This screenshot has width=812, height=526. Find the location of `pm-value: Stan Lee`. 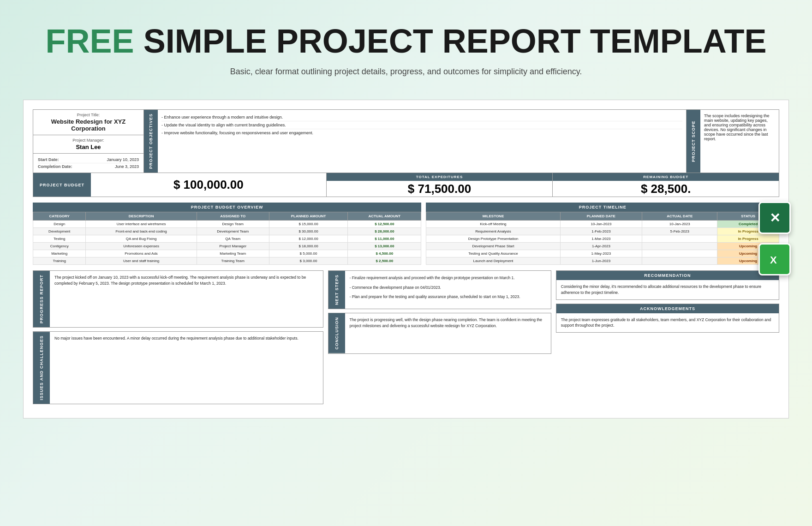

pm-value: Stan Lee is located at coordinates (89, 147).